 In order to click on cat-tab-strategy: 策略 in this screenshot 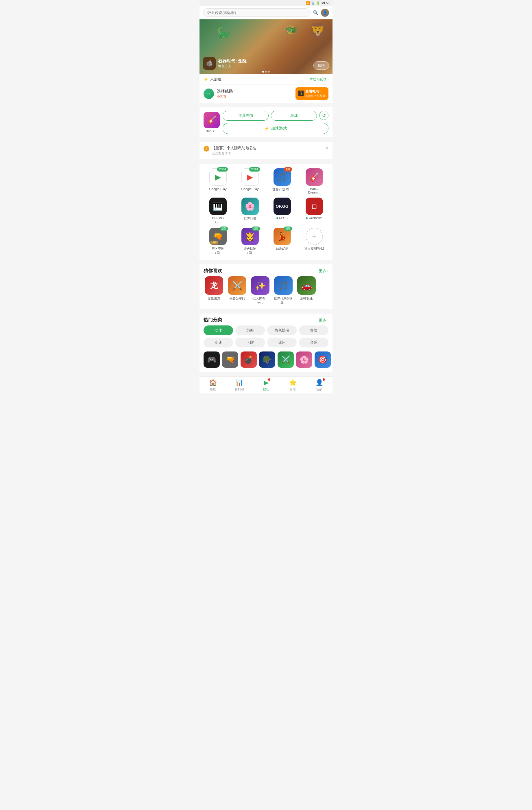, I will do `click(250, 330)`.